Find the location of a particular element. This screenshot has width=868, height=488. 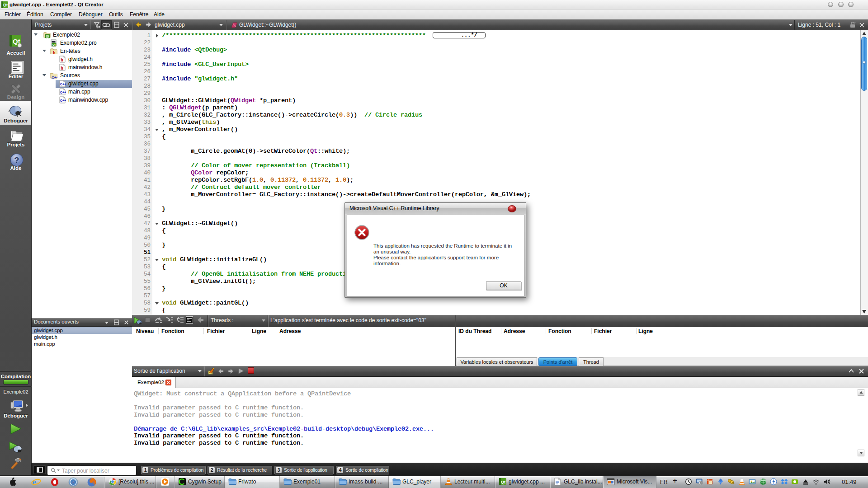

svg-text: e is located at coordinates (34, 482).